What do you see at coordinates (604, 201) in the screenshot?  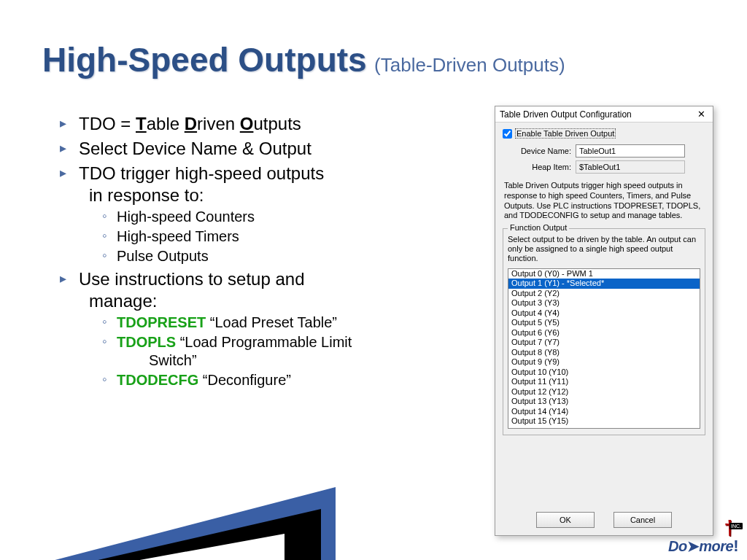 I see `dialog-description: Table Driven Outputs trigger high speed …` at bounding box center [604, 201].